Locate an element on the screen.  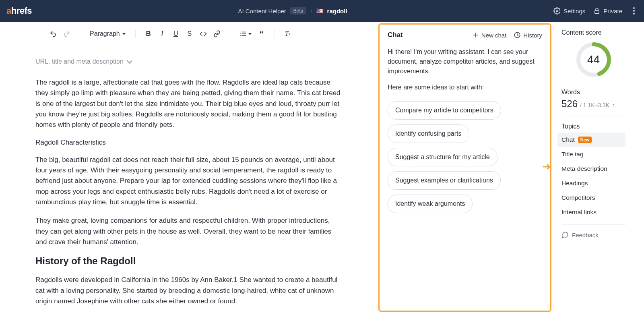
side-nav: Chat New Title tag Meta description Head… is located at coordinates (593, 176).